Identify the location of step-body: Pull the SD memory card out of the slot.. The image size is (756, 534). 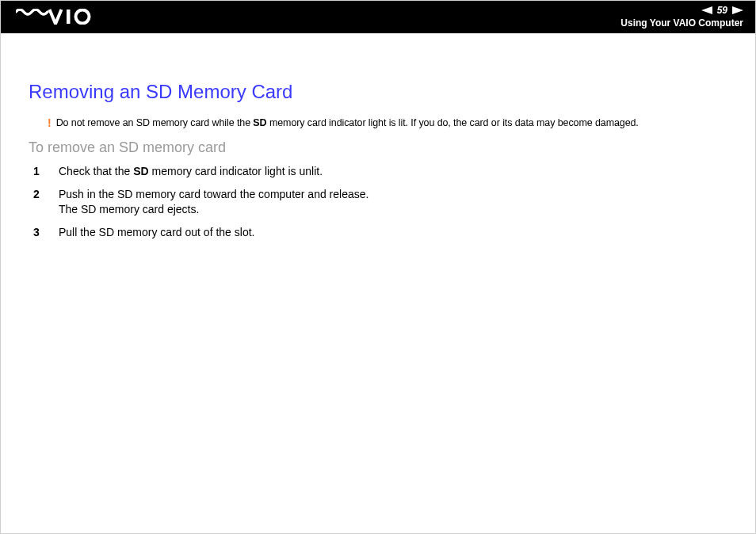
(157, 233).